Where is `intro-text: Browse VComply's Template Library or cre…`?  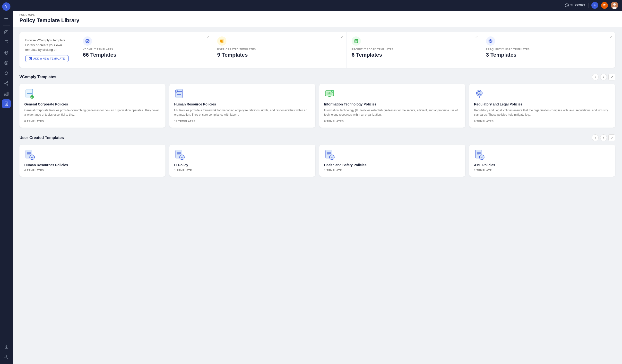 intro-text: Browse VComply's Template Library or cre… is located at coordinates (48, 45).